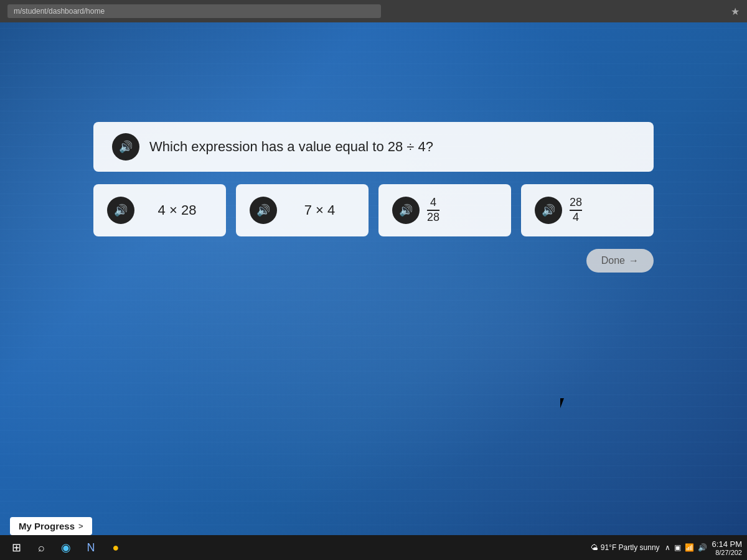 Image resolution: width=747 pixels, height=560 pixels. I want to click on done-label: Done, so click(613, 261).